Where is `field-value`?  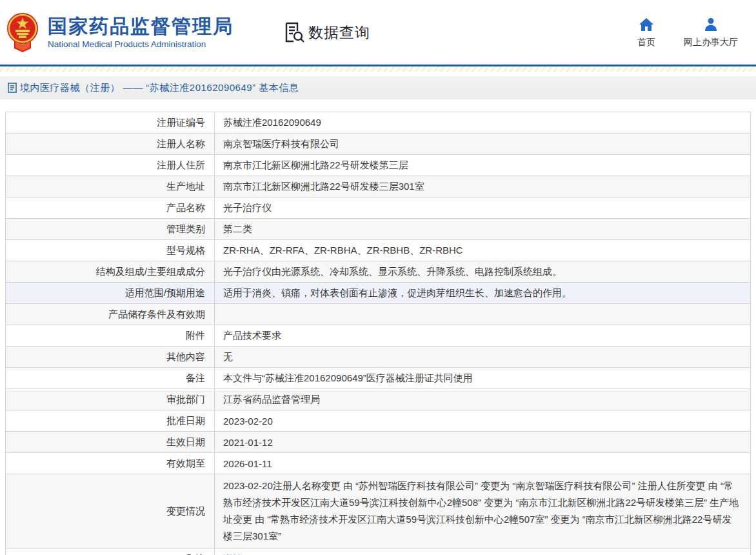
field-value is located at coordinates (482, 314).